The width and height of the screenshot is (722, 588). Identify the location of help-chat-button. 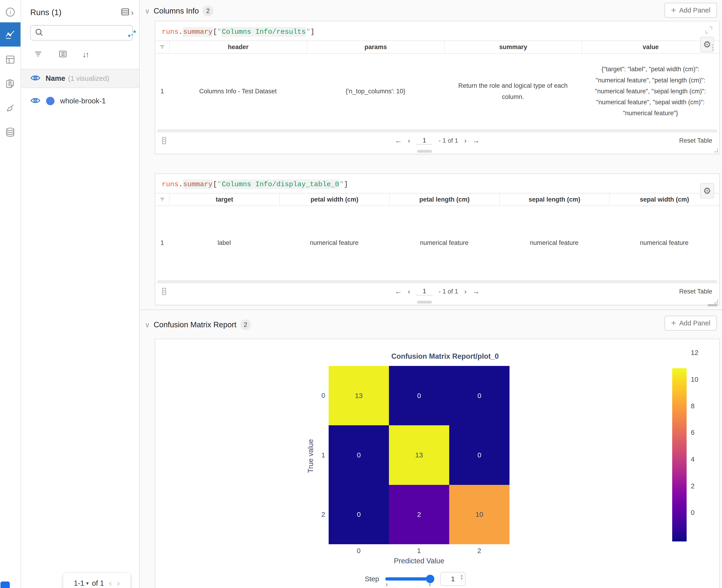
(5, 585).